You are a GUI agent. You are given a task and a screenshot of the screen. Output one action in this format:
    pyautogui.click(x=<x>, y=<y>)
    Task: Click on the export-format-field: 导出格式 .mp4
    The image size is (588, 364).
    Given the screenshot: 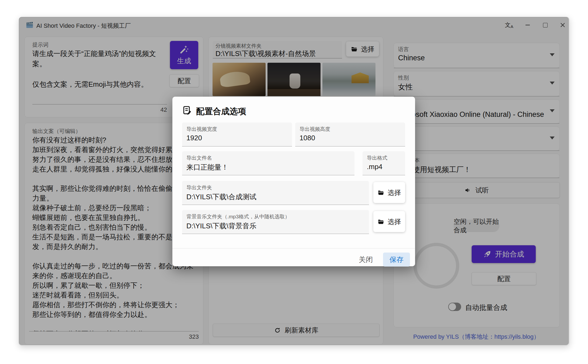 What is the action you would take?
    pyautogui.click(x=384, y=163)
    